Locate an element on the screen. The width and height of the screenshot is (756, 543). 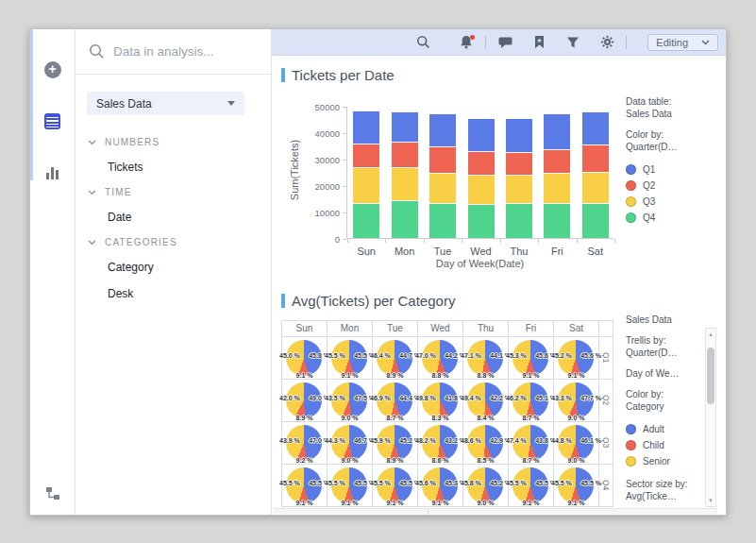
bar-segment-q1-sat is located at coordinates (596, 128).